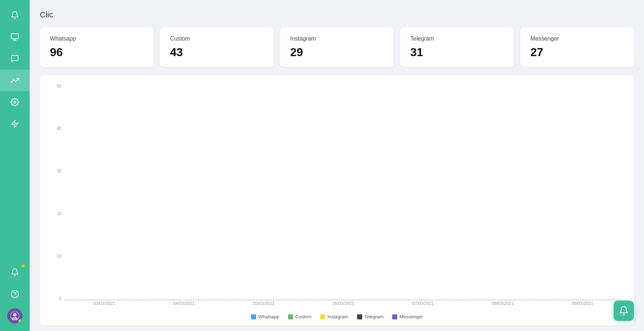 The width and height of the screenshot is (644, 331). Describe the element at coordinates (15, 272) in the screenshot. I see `sidebar-icon-notification` at that location.